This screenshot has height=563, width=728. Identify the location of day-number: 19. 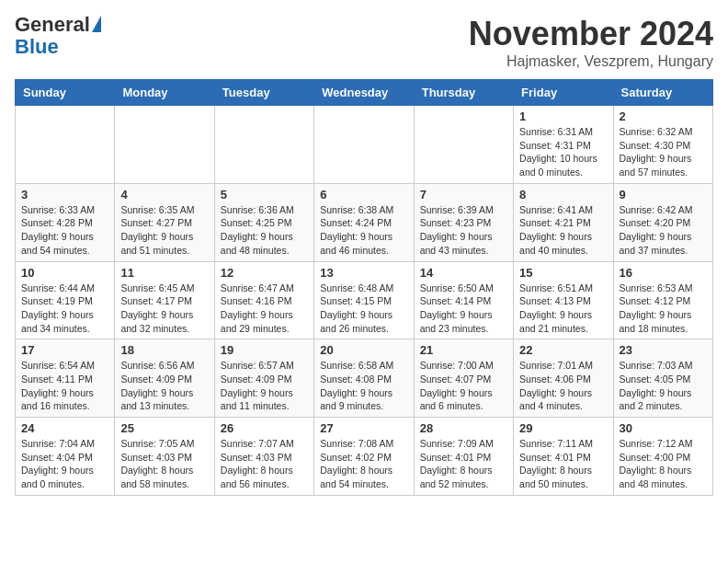
(265, 350).